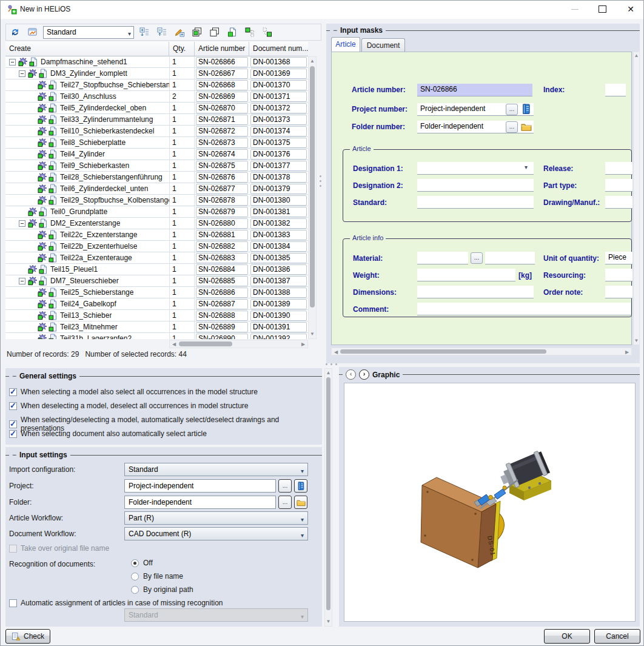 This screenshot has width=644, height=646. I want to click on check-button: Check, so click(28, 636).